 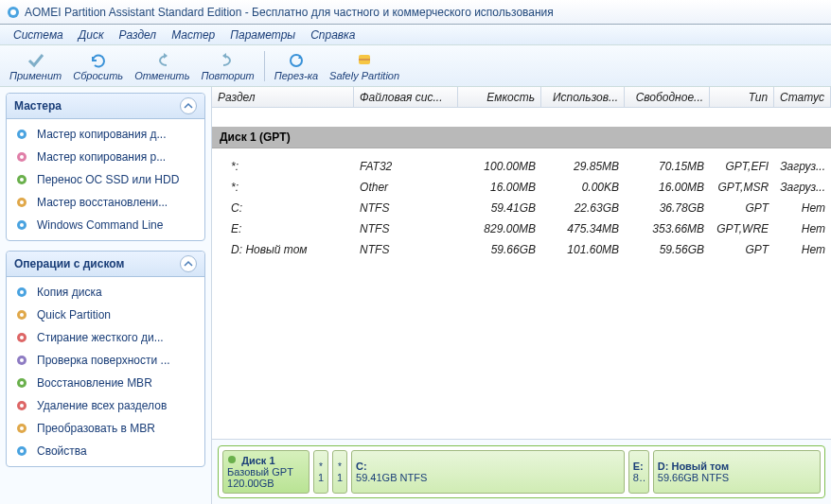 I want to click on panel-wizards: Мастера Мастер копирования д...Мастер ко…, so click(x=106, y=166).